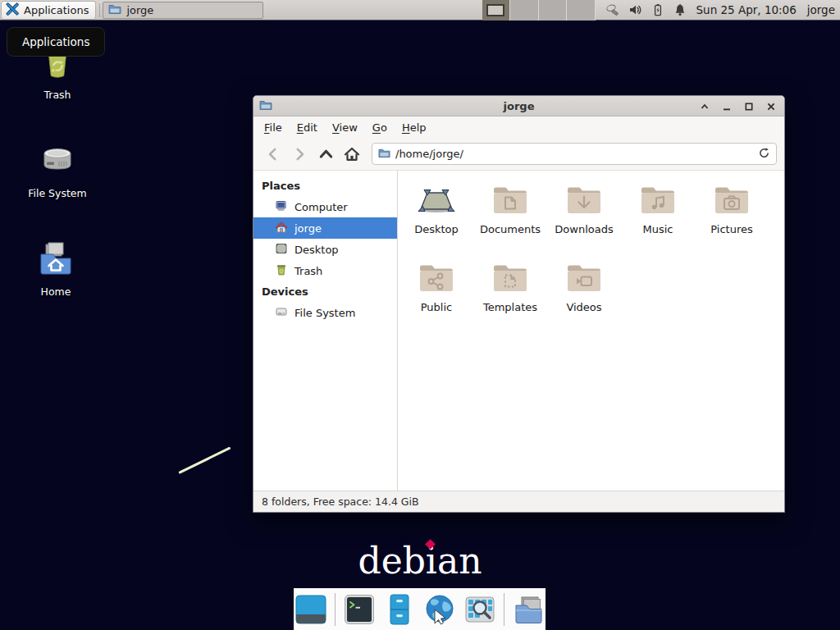  What do you see at coordinates (584, 202) in the screenshot?
I see `folder-downloads-icon` at bounding box center [584, 202].